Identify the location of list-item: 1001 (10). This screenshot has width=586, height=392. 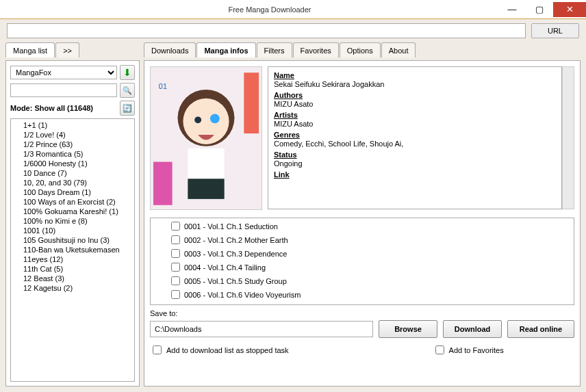
(73, 231).